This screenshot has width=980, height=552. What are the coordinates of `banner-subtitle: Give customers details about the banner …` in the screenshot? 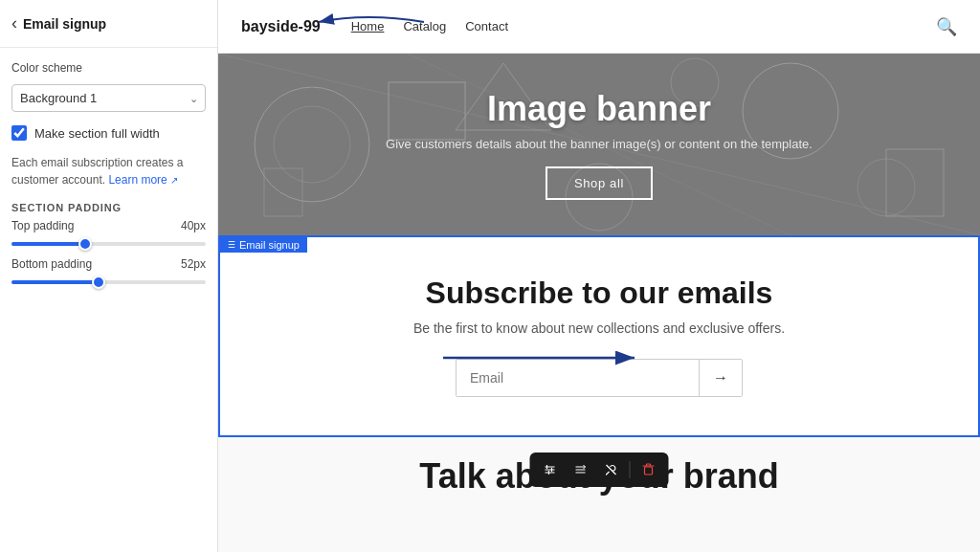 It's located at (599, 144).